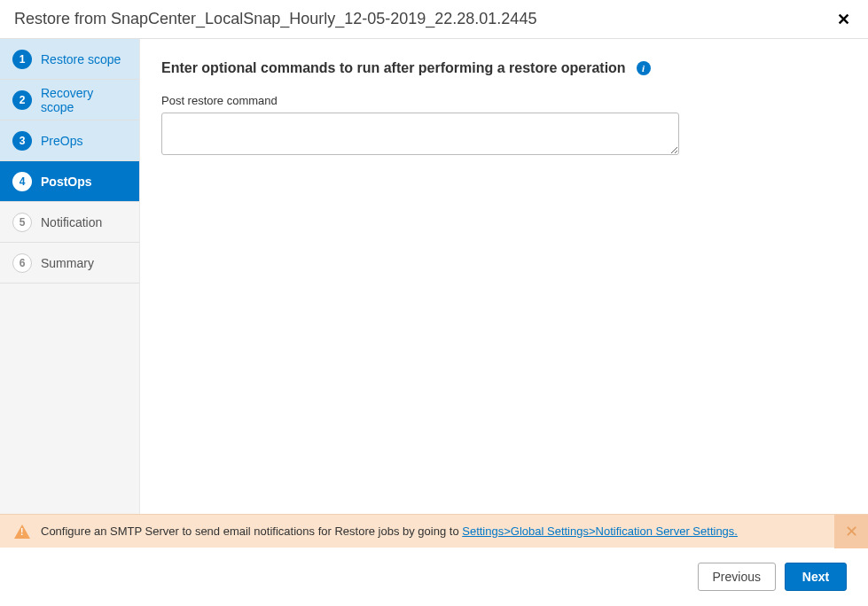 The width and height of the screenshot is (868, 606). What do you see at coordinates (22, 100) in the screenshot?
I see `step-number: 2` at bounding box center [22, 100].